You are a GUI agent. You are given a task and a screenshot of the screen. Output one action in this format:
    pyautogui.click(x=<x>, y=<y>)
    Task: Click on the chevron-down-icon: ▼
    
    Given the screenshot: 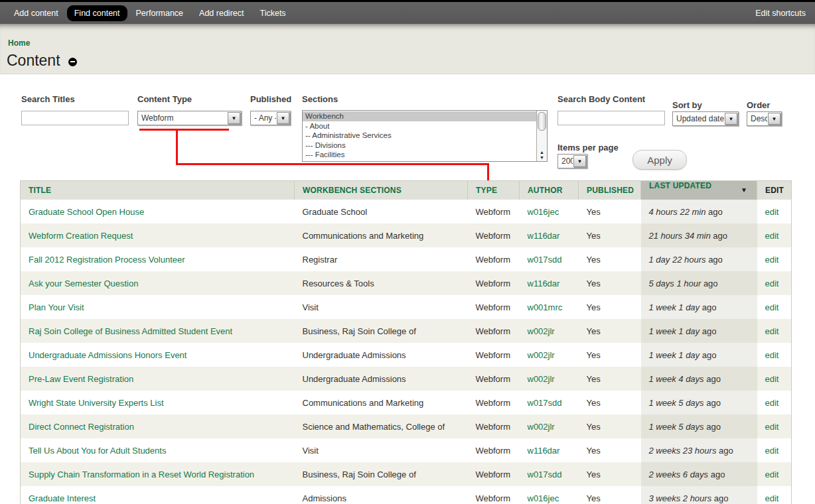 What is the action you would take?
    pyautogui.click(x=731, y=119)
    